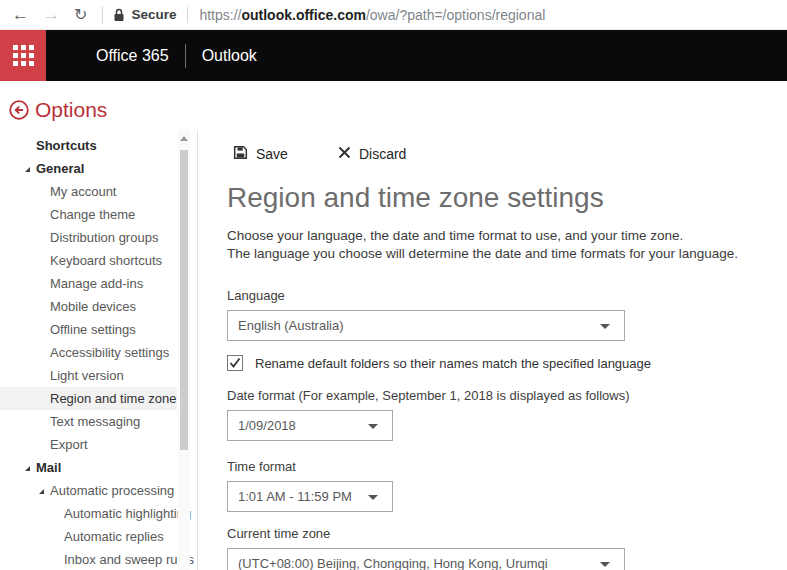 This screenshot has width=787, height=570. Describe the element at coordinates (507, 363) in the screenshot. I see `rename-folders-row: Rename default folders so their names ma…` at that location.